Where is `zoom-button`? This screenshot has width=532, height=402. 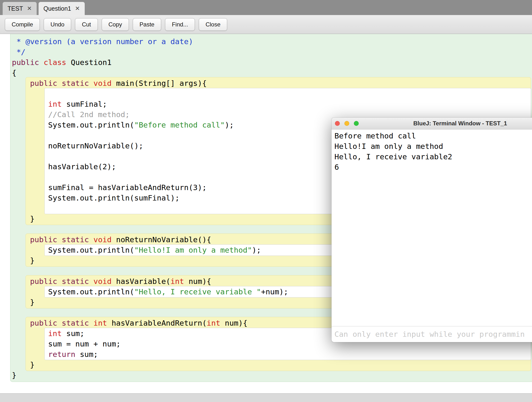
zoom-button is located at coordinates (356, 123).